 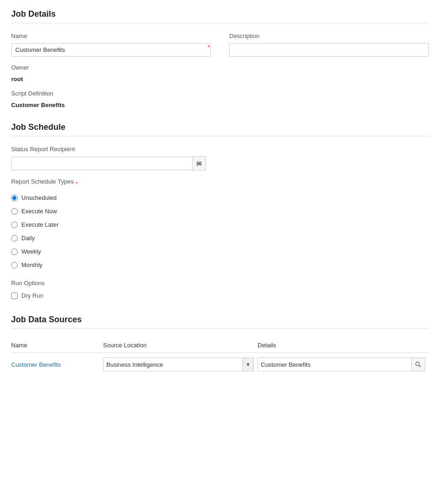 I want to click on radio-daily: Daily, so click(x=220, y=238).